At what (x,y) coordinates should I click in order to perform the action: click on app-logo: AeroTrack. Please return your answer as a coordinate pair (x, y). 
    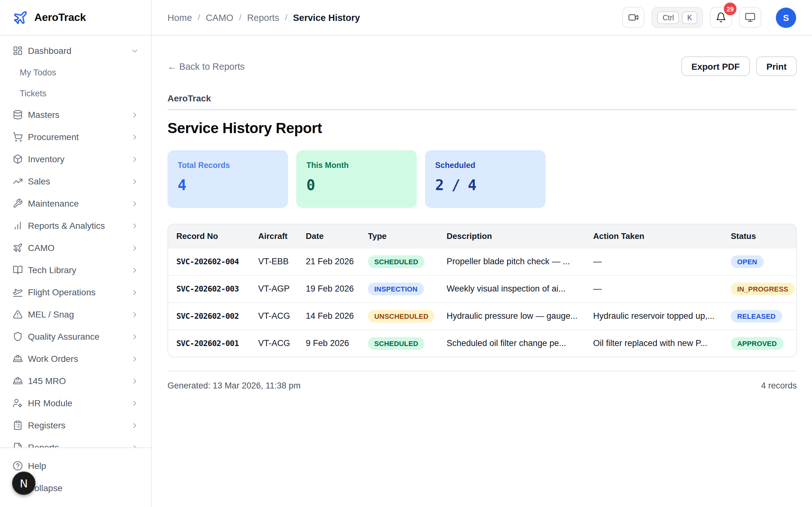
    Looking at the image, I should click on (75, 18).